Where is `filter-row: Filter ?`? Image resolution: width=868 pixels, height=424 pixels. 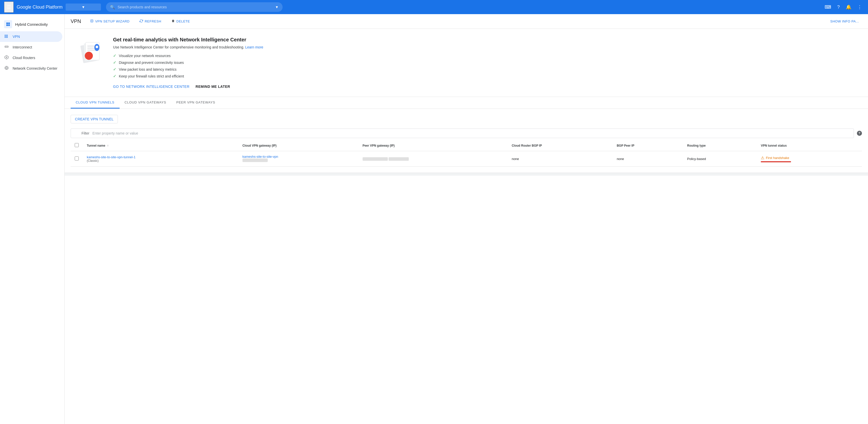 filter-row: Filter ? is located at coordinates (466, 133).